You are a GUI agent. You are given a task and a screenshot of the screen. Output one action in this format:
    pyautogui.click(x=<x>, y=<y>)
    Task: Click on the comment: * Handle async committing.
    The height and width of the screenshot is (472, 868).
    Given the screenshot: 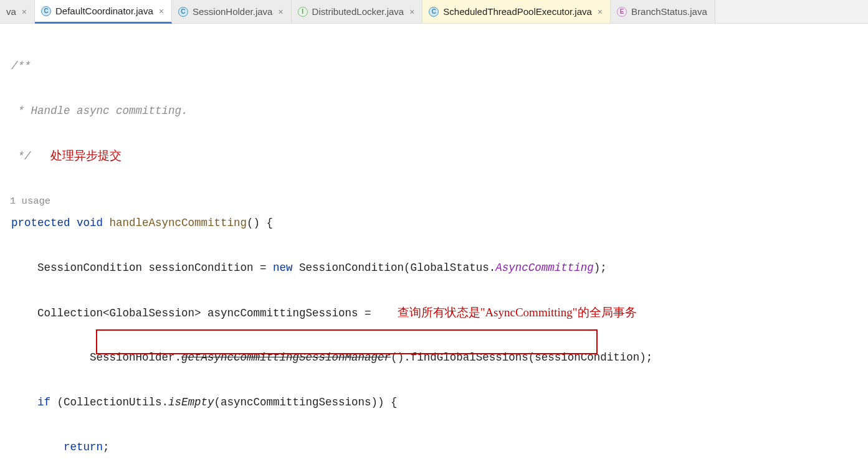 What is the action you would take?
    pyautogui.click(x=100, y=111)
    